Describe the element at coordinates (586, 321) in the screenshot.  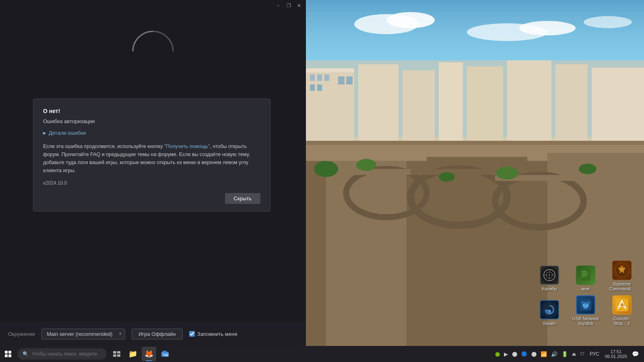
I see `usb-label: USB Network Joystick` at that location.